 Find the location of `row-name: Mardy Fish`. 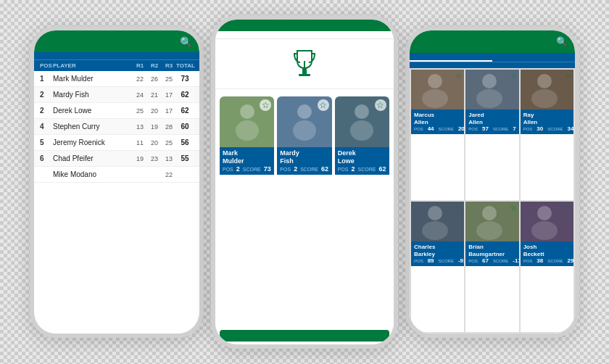

row-name: Mardy Fish is located at coordinates (93, 94).